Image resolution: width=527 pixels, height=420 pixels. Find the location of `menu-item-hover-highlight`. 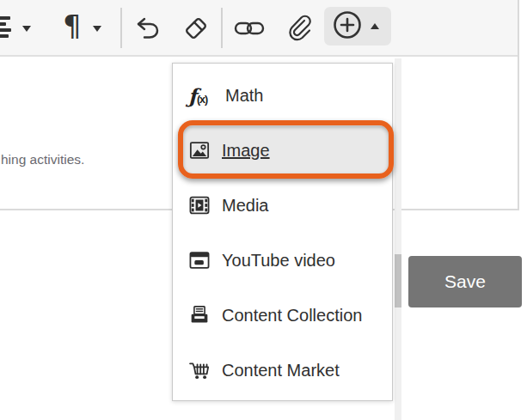

menu-item-hover-highlight is located at coordinates (286, 150).